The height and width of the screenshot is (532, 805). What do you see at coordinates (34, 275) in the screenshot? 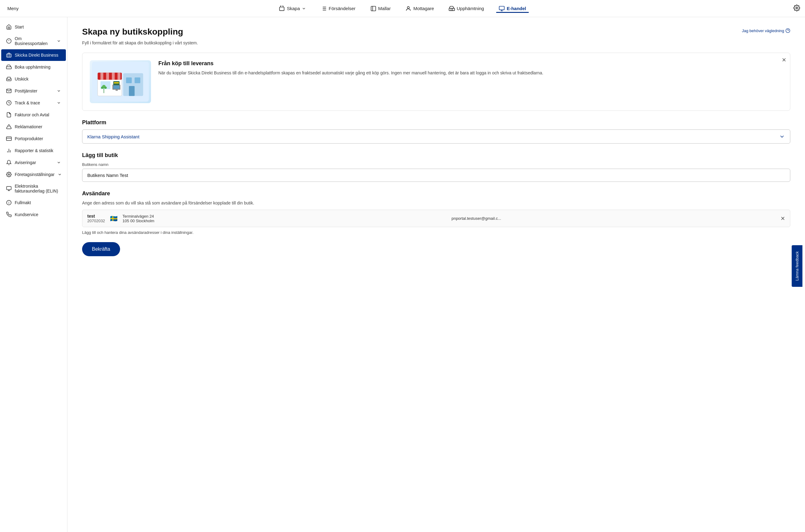
I see `sidebar: Start Om Businessportalen Skicka Direkt …` at bounding box center [34, 275].